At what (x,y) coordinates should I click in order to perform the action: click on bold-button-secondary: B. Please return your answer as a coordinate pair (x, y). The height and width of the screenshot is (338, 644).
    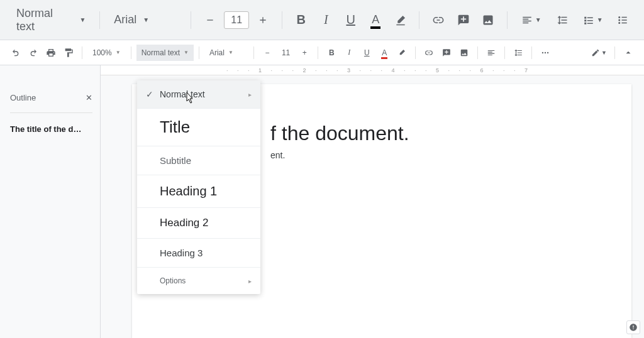
    Looking at the image, I should click on (331, 53).